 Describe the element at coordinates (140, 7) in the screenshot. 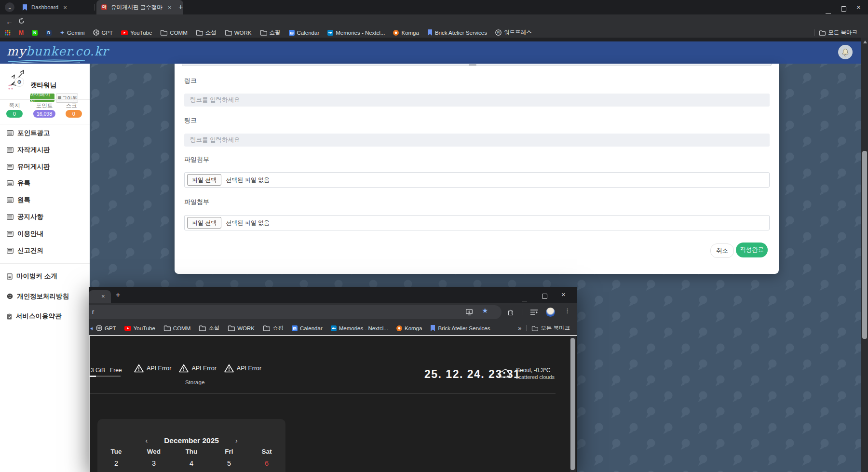

I see `tab-humor-board: 마 유머게시판 글수정마이벙커 - ×` at that location.